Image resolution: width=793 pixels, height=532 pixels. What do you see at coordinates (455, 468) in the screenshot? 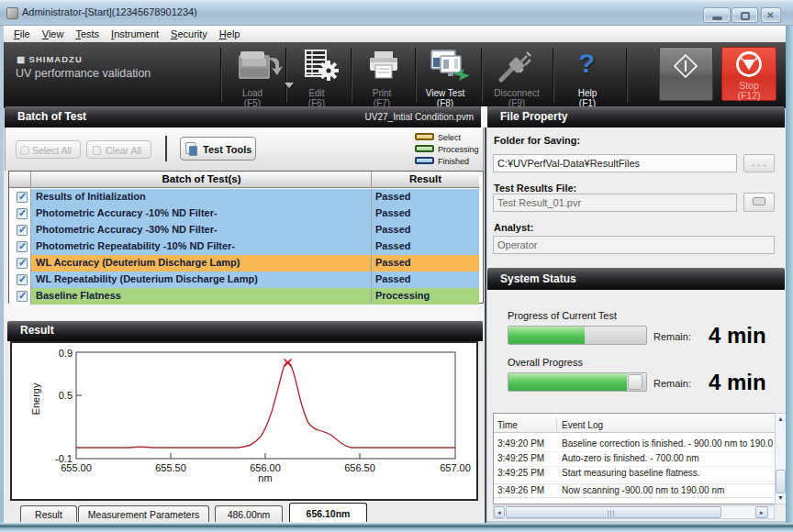
I see `svg-text: 657.00` at bounding box center [455, 468].